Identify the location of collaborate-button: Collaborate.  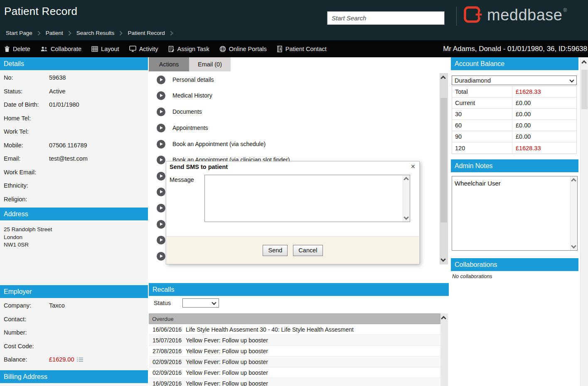
(61, 49).